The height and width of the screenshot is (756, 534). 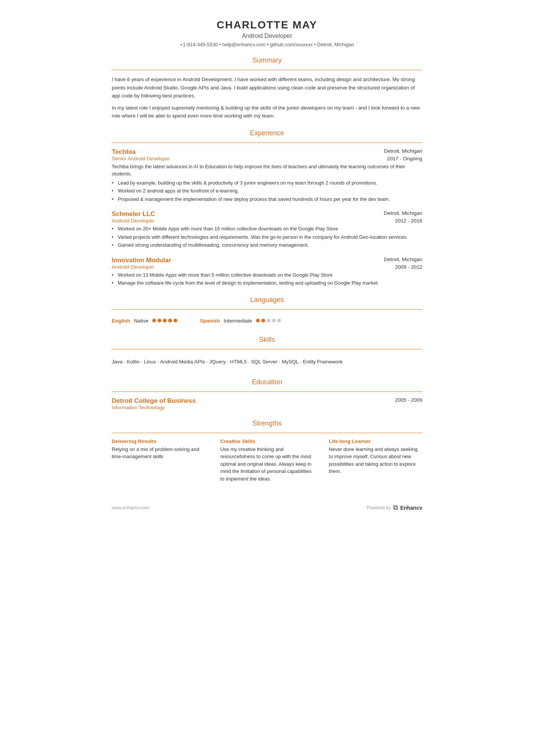 I want to click on summary-title: Summary, so click(x=267, y=61).